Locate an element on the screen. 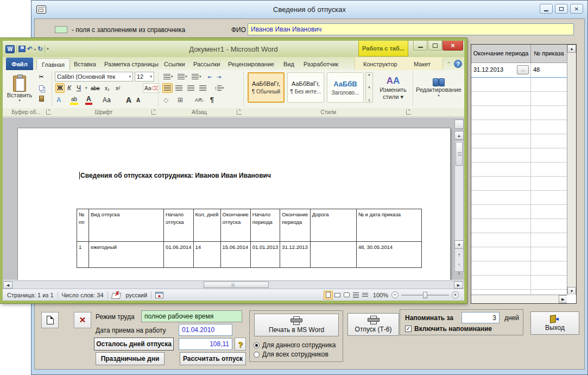 The width and height of the screenshot is (588, 375). previous-page-icon: ⤒ is located at coordinates (459, 255).